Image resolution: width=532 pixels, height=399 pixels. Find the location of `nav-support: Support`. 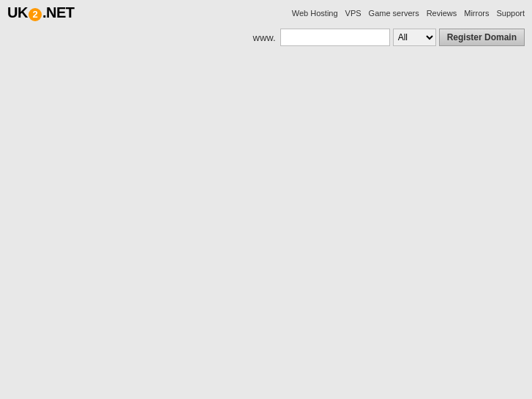

nav-support: Support is located at coordinates (511, 13).